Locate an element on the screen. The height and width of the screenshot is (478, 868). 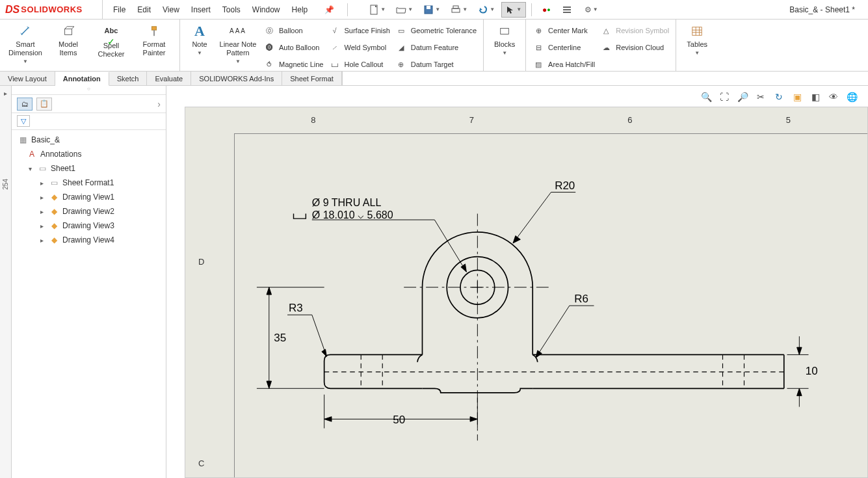
new-button: ▼ is located at coordinates (377, 10).